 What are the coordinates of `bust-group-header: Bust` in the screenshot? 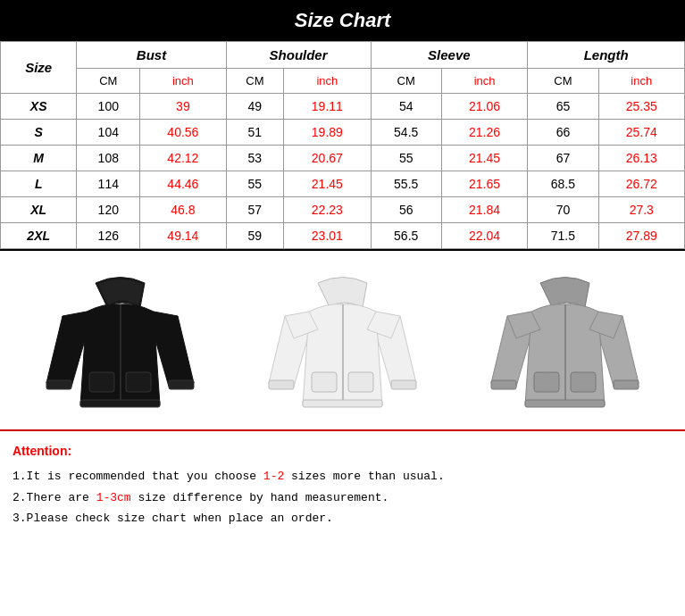 It's located at (152, 55).